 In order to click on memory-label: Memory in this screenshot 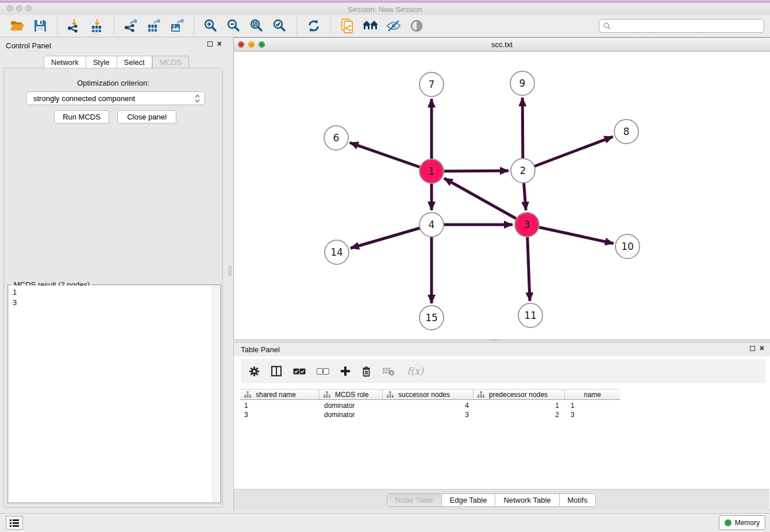, I will do `click(747, 523)`.